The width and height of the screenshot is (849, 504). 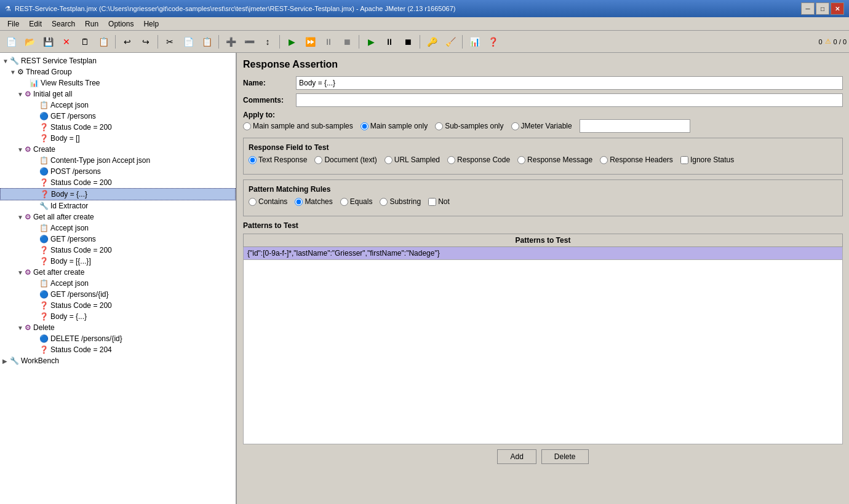 What do you see at coordinates (565, 457) in the screenshot?
I see `delete-pattern-button: Delete` at bounding box center [565, 457].